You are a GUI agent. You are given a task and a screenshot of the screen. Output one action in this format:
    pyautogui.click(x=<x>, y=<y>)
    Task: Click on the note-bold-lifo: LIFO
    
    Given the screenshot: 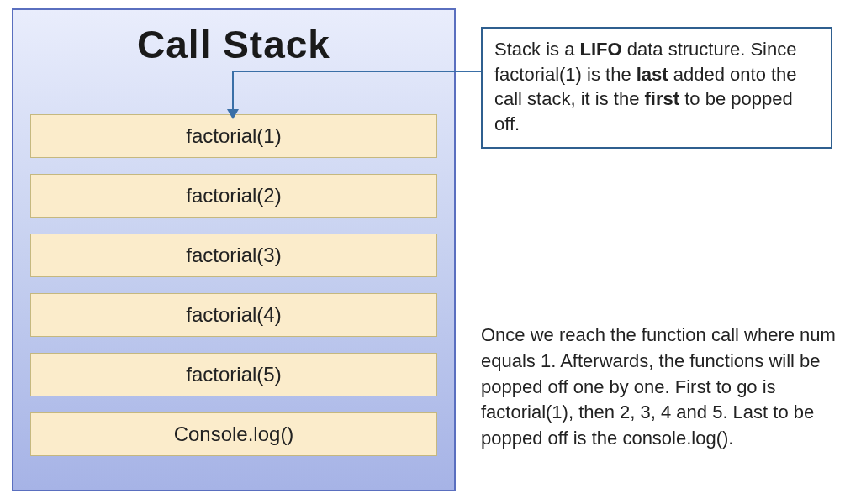 What is the action you would take?
    pyautogui.click(x=600, y=49)
    